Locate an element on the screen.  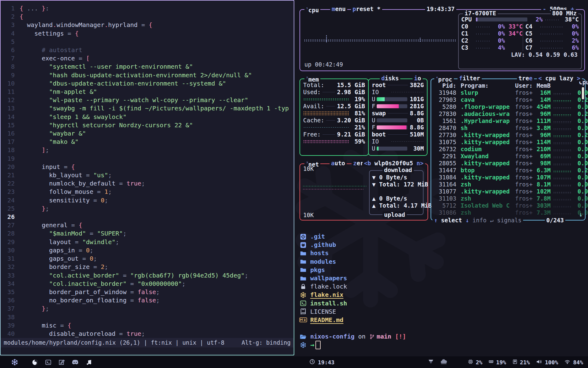
mem-graph is located at coordinates (326, 142).